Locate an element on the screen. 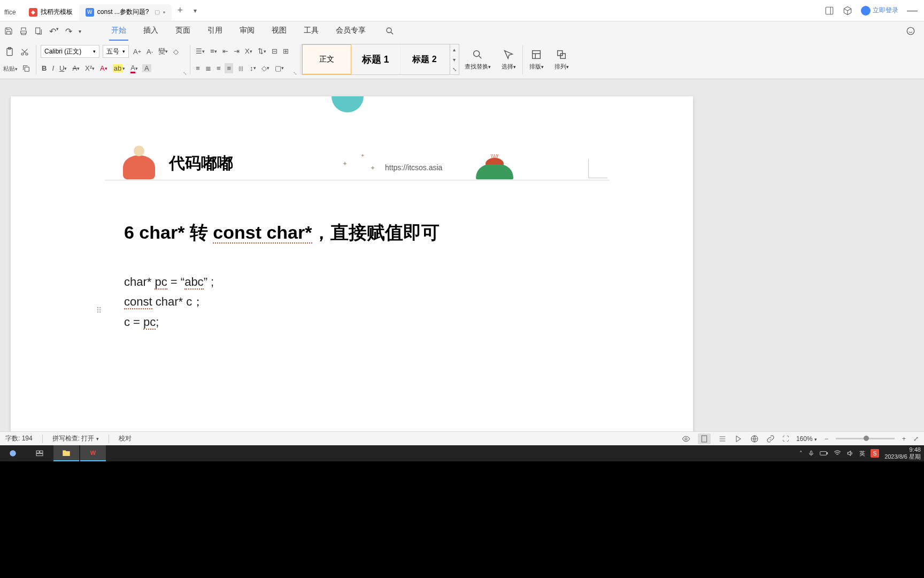 This screenshot has height=578, width=924. font-launcher-icon: ⤡ is located at coordinates (186, 74).